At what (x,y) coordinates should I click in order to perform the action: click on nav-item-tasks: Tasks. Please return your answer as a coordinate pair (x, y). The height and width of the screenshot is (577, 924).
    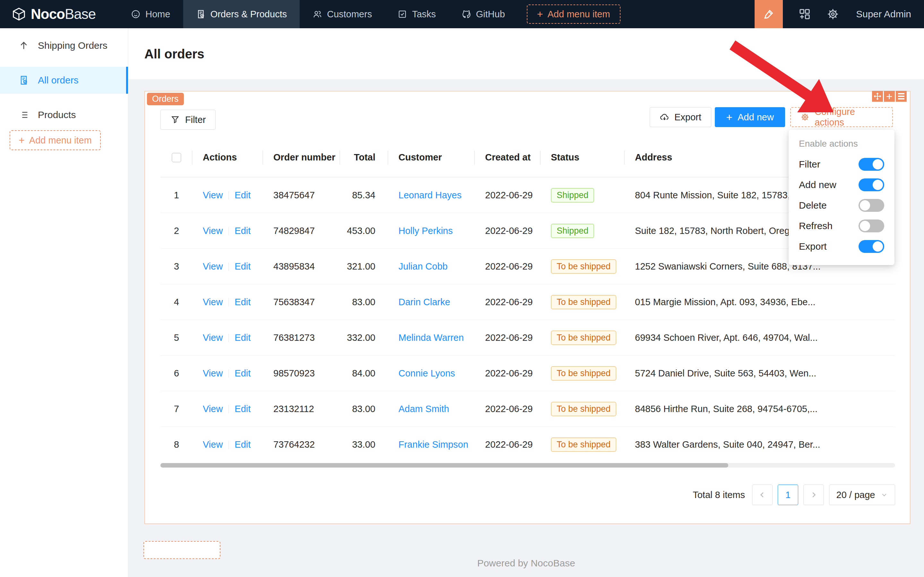
    Looking at the image, I should click on (417, 14).